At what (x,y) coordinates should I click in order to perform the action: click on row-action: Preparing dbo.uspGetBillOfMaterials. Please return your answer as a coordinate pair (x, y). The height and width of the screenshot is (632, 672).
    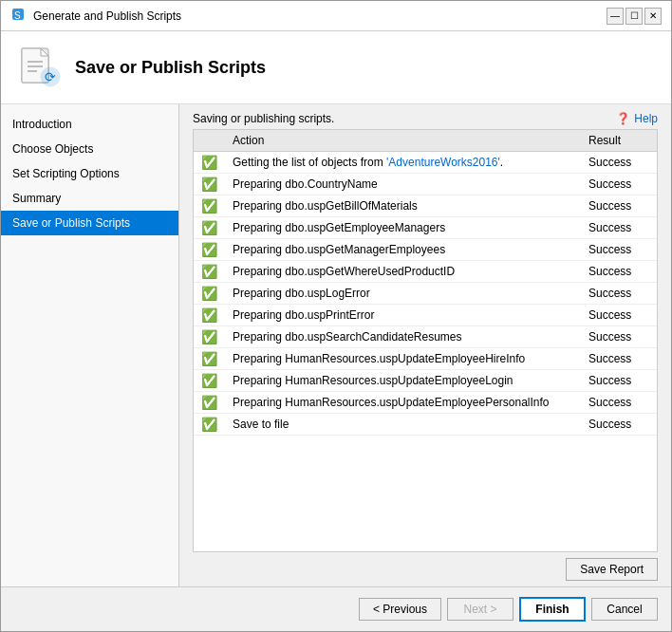
    Looking at the image, I should click on (402, 207).